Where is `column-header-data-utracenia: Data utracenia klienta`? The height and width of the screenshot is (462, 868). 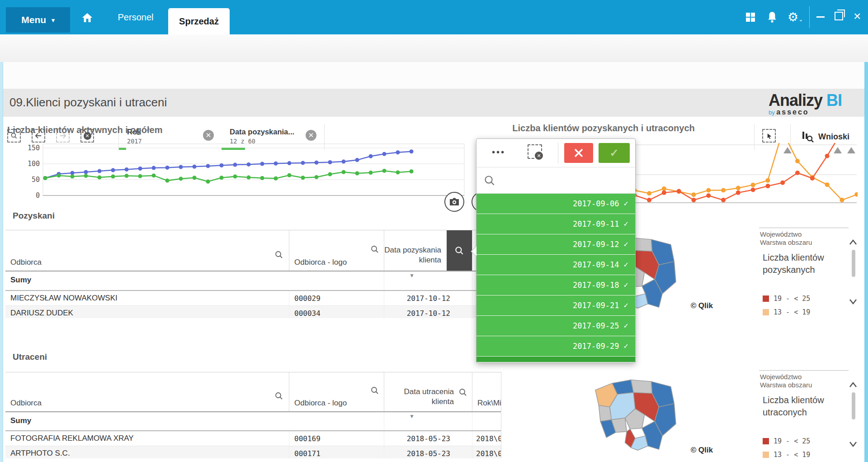 column-header-data-utracenia: Data utracenia klienta is located at coordinates (429, 392).